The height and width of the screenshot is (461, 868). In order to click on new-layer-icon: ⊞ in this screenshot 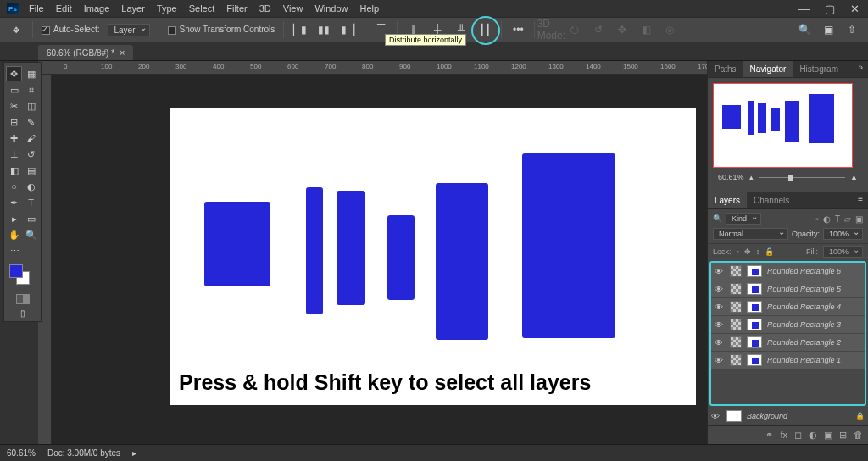, I will do `click(843, 436)`.